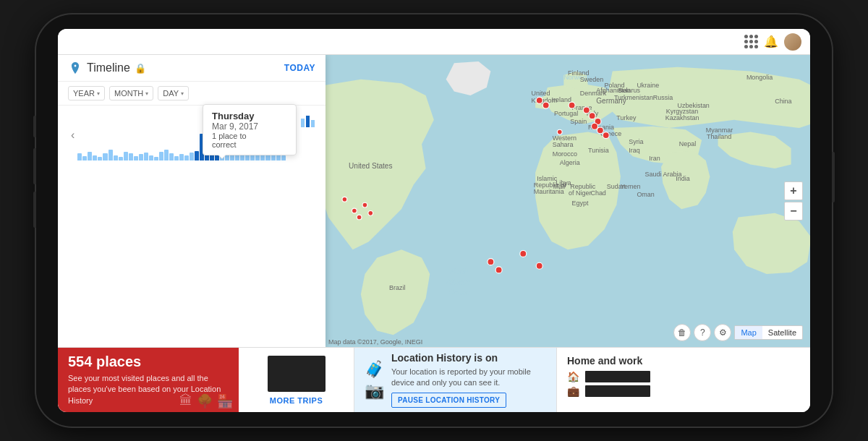 This screenshot has width=868, height=441. Describe the element at coordinates (148, 361) in the screenshot. I see `places-count: 554 places` at that location.